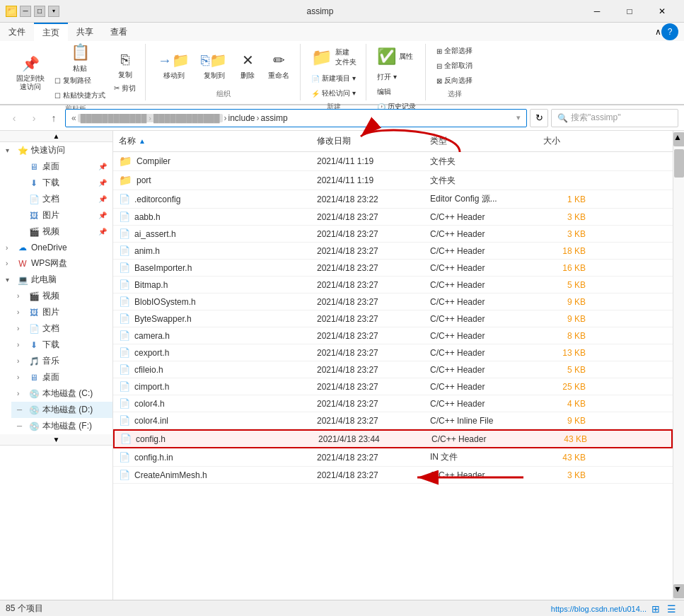 The height and width of the screenshot is (616, 684). I want to click on tab-view: 查看, so click(119, 32).